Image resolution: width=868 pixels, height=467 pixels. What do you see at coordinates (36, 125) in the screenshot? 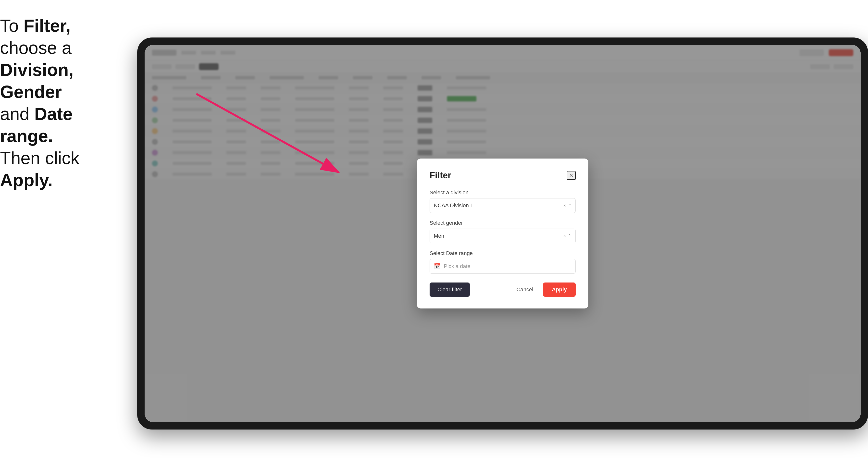
I see `instruction-line3: and Date range.` at bounding box center [36, 125].